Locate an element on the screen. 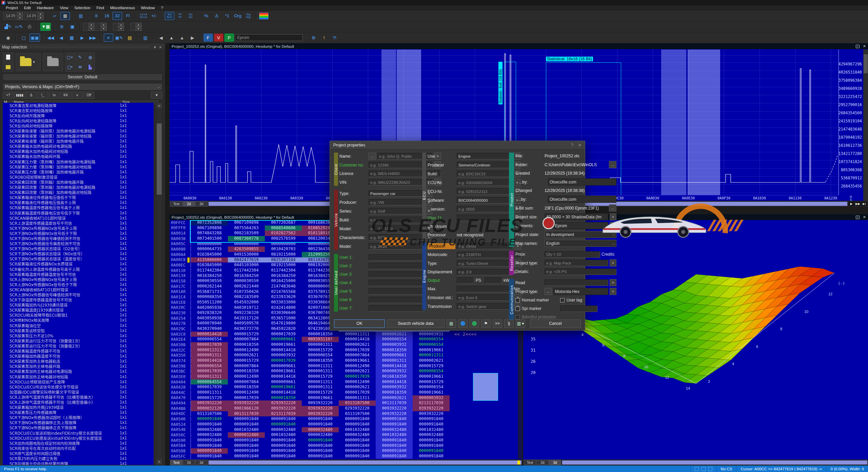 The width and height of the screenshot is (868, 472). bit-sum-button: ... is located at coordinates (613, 208).